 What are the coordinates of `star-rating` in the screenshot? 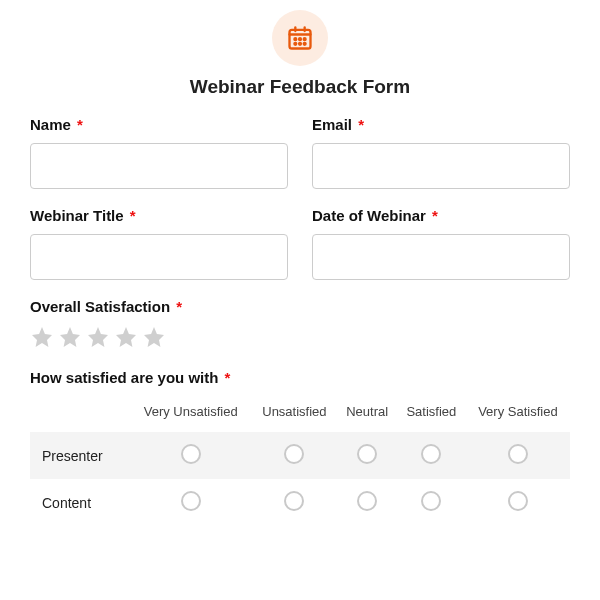 It's located at (300, 337).